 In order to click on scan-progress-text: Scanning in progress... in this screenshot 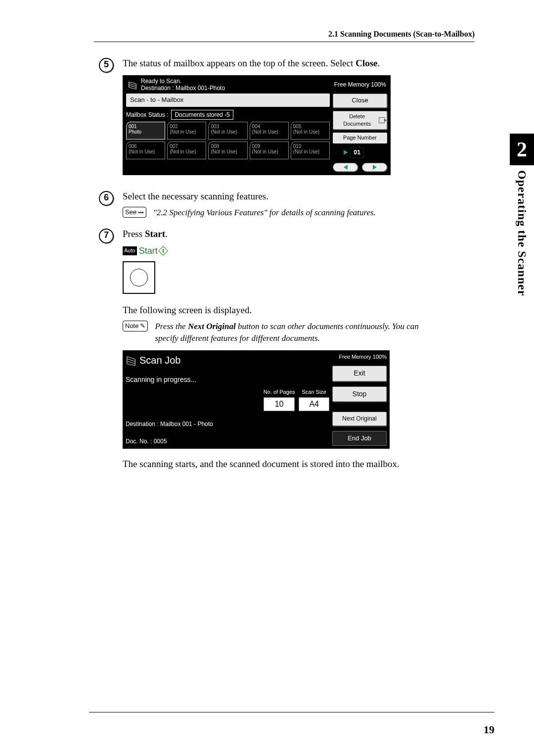, I will do `click(227, 380)`.